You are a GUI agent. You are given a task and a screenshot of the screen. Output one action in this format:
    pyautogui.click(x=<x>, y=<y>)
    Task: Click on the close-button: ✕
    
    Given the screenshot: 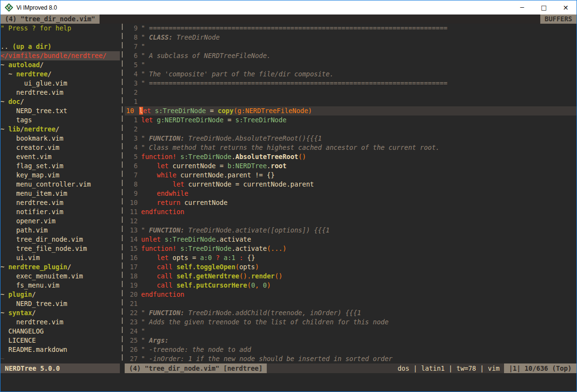 What is the action you would take?
    pyautogui.click(x=565, y=8)
    